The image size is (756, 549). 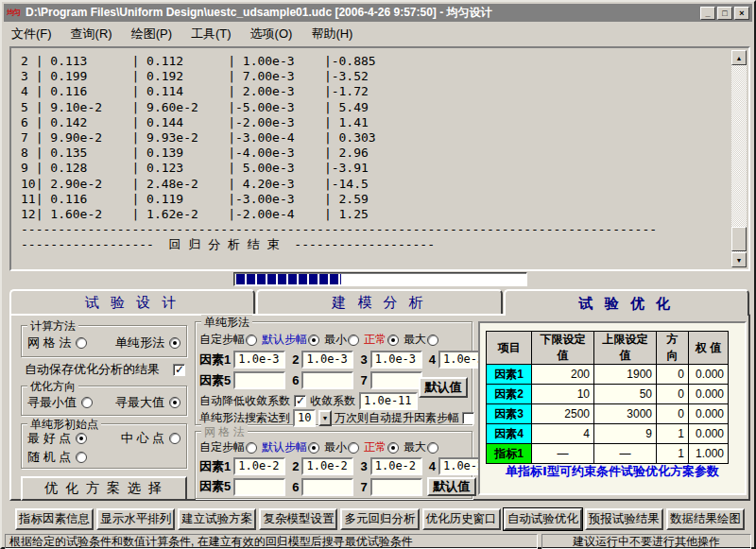 I want to click on close-button: ×, so click(x=742, y=13).